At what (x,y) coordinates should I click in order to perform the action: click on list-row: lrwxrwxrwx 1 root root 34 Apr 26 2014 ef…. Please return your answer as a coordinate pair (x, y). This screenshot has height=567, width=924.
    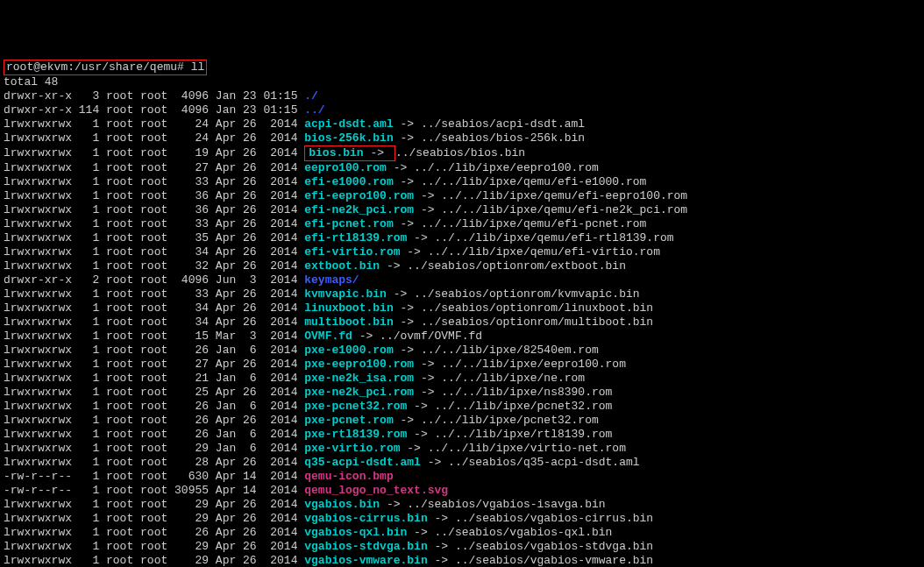
    Looking at the image, I should click on (462, 252).